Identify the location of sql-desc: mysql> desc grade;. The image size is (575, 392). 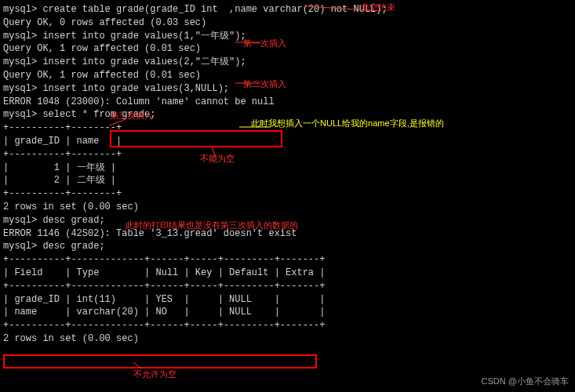
(287, 246).